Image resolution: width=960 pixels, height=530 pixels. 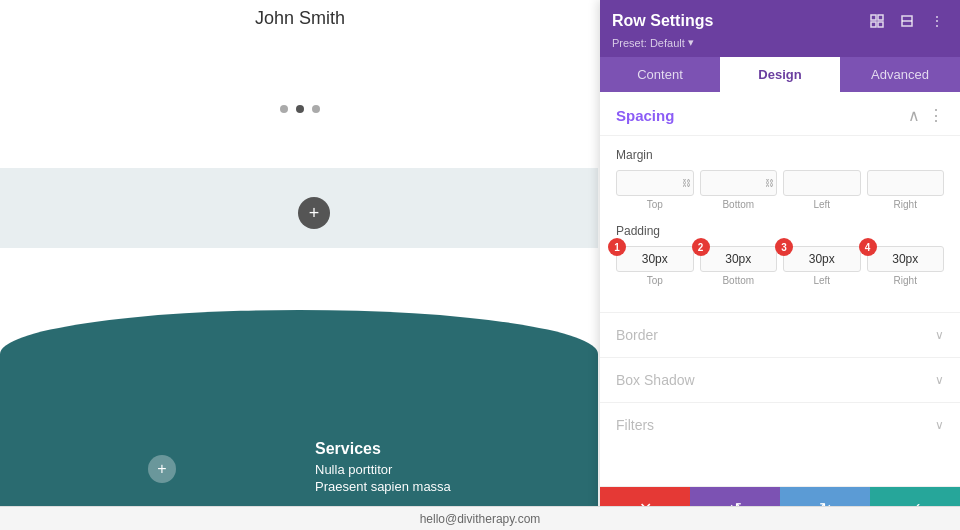 I want to click on more-options-icon: ⋮, so click(x=937, y=21).